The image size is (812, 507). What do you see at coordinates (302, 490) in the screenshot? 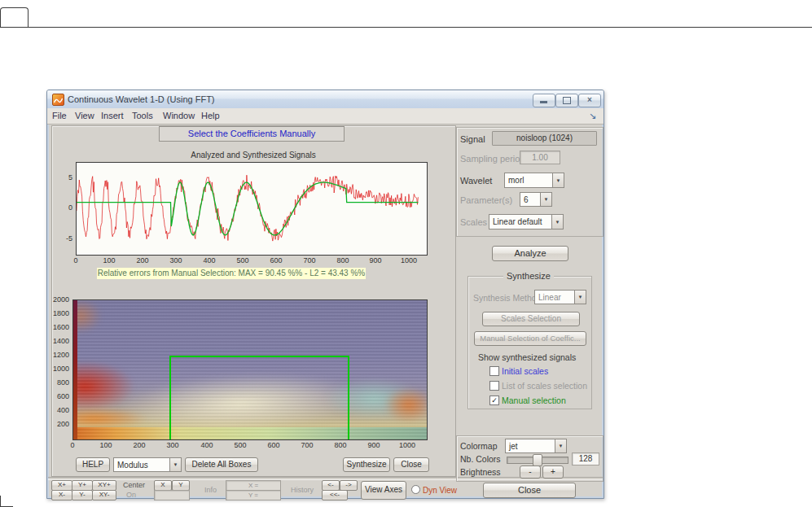
I see `history-label: History` at bounding box center [302, 490].